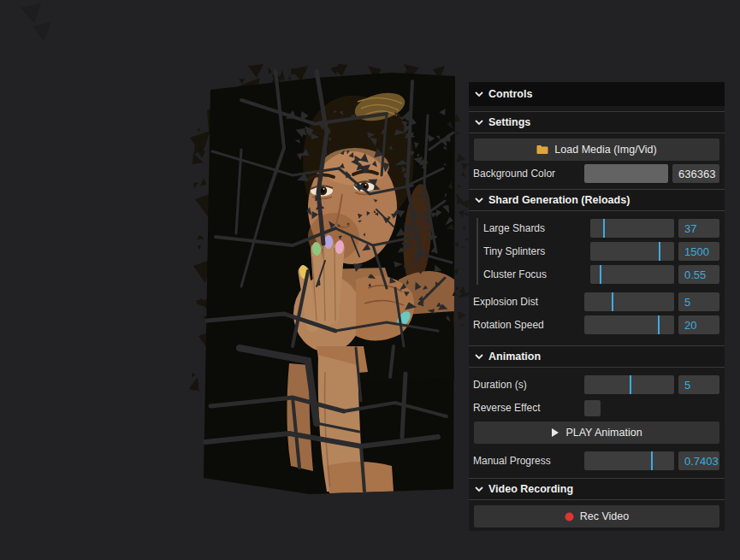 The width and height of the screenshot is (740, 560). Describe the element at coordinates (597, 200) in the screenshot. I see `shard-generation-header: Shard Generation (Reloads)` at that location.